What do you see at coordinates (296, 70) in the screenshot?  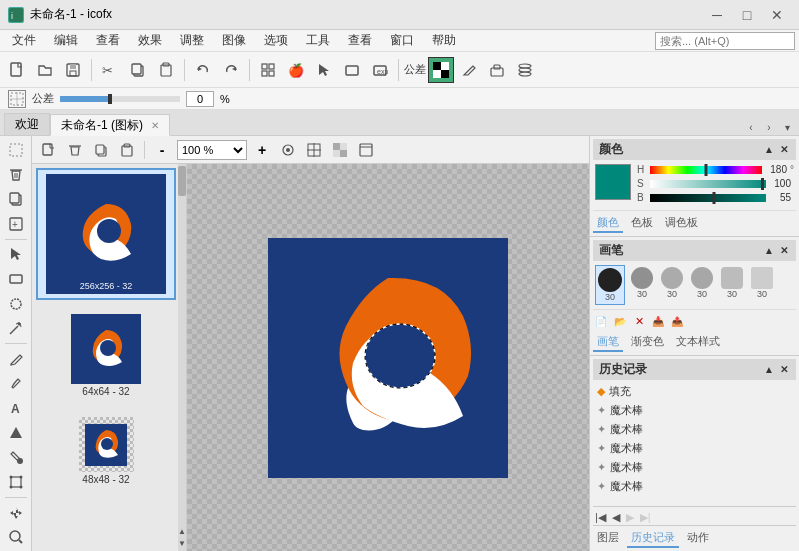 I see `apple-button: 🍎` at bounding box center [296, 70].